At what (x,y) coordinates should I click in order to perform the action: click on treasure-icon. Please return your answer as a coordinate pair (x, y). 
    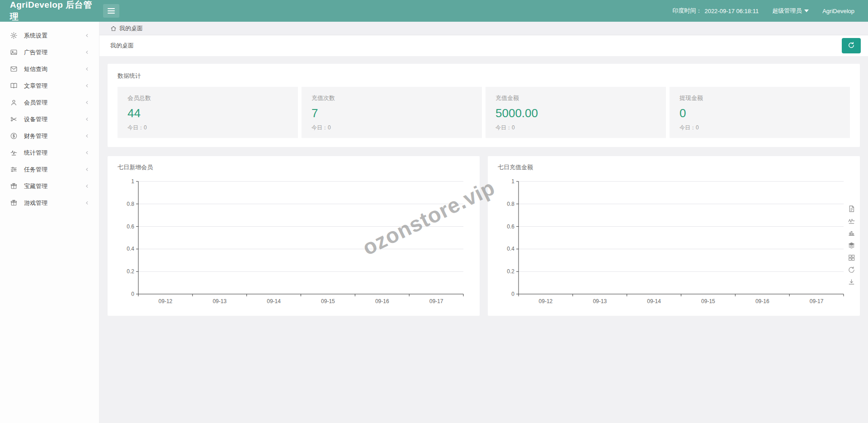
    Looking at the image, I should click on (14, 186).